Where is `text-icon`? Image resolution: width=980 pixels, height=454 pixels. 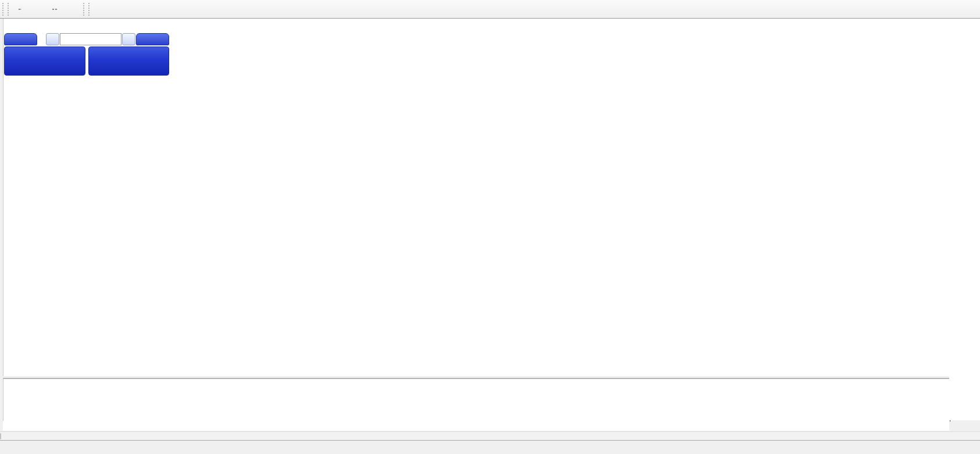 text-icon is located at coordinates (37, 9).